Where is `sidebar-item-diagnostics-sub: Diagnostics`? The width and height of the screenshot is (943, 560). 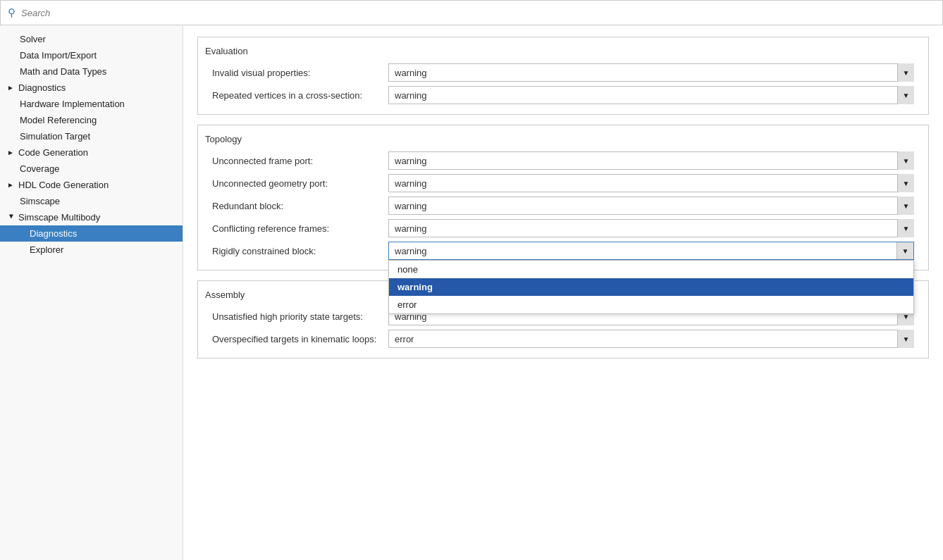
sidebar-item-diagnostics-sub: Diagnostics is located at coordinates (92, 234).